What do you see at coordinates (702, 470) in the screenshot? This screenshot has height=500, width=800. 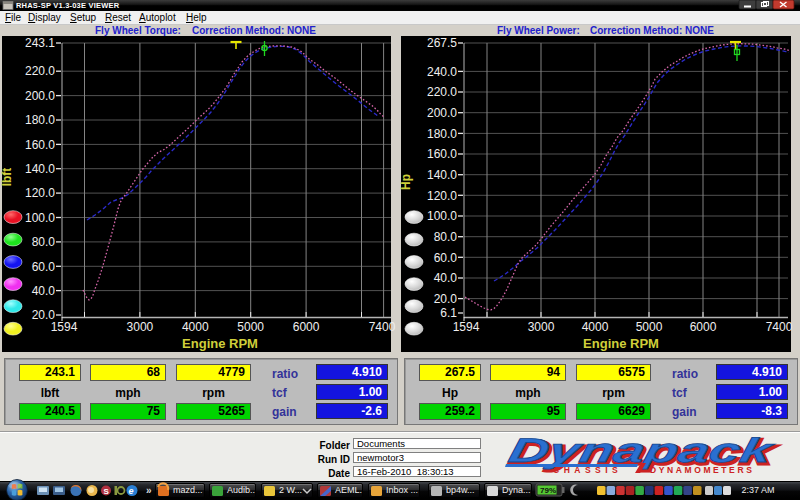 I see `svg-text: DYNAMOMETERS` at bounding box center [702, 470].